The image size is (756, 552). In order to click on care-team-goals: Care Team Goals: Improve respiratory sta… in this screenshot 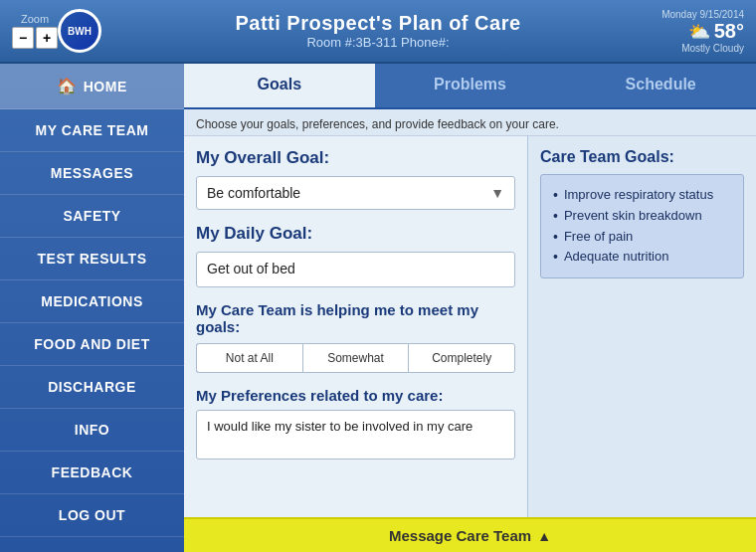, I will do `click(643, 213)`.